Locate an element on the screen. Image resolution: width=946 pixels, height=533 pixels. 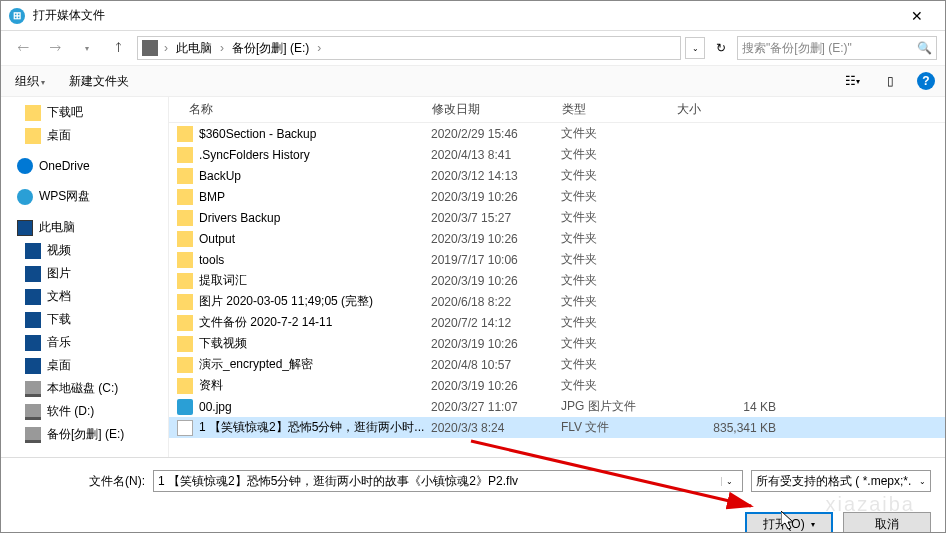
file-icon is located at coordinates (185, 407).